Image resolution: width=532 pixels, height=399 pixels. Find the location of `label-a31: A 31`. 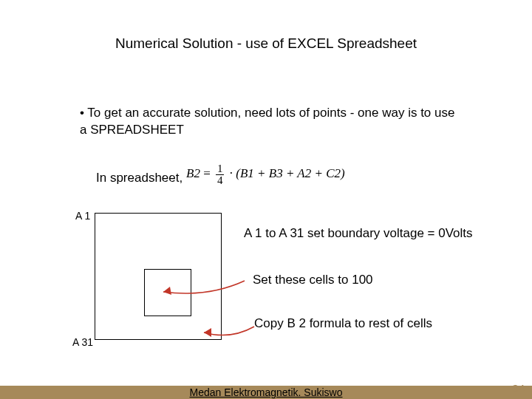

label-a31: A 31 is located at coordinates (83, 342).